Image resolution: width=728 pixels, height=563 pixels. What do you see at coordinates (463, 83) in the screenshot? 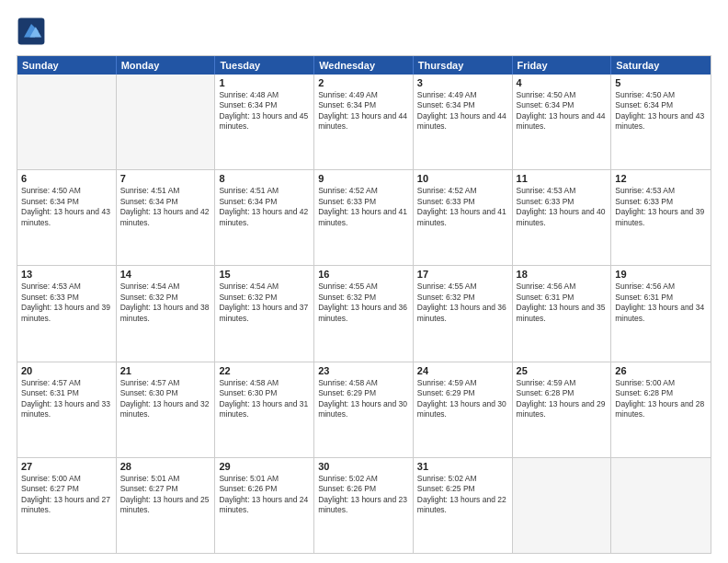
I see `day-number: 3` at bounding box center [463, 83].